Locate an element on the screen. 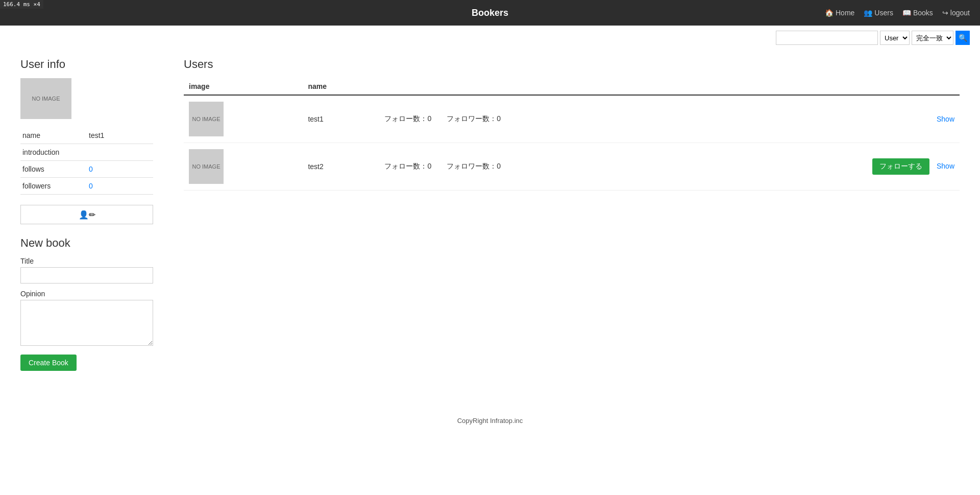 Image resolution: width=980 pixels, height=495 pixels. user-avatar: NO IMAGE is located at coordinates (46, 99).